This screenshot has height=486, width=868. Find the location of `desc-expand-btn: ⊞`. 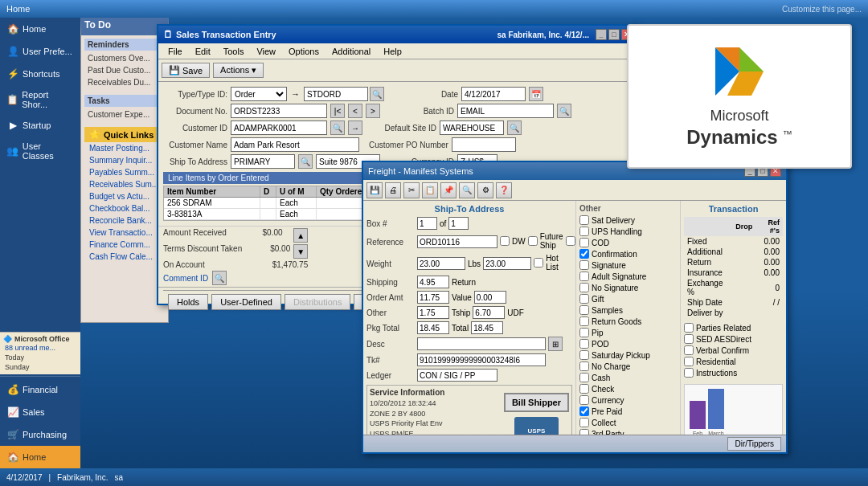

desc-expand-btn: ⊞ is located at coordinates (555, 344).